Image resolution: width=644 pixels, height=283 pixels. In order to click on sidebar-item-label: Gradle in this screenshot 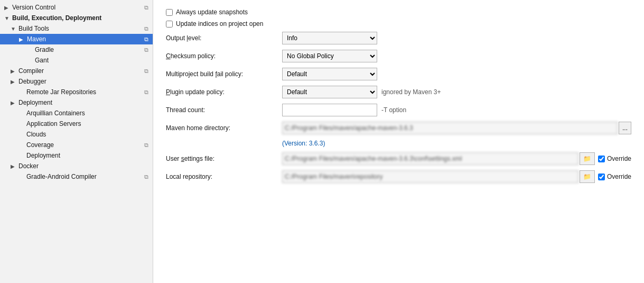, I will do `click(85, 50)`.